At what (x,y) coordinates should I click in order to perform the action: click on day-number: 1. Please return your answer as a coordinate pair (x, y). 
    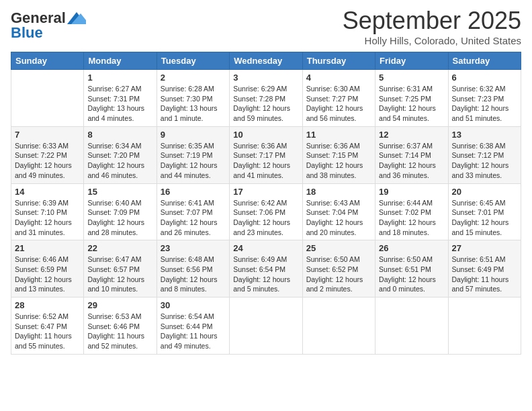
    Looking at the image, I should click on (120, 78).